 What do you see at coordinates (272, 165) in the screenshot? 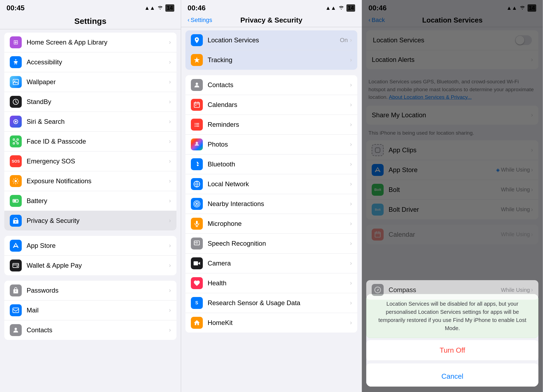
I see `row-priv-bluetooth: Bluetooth ›` at bounding box center [272, 165].